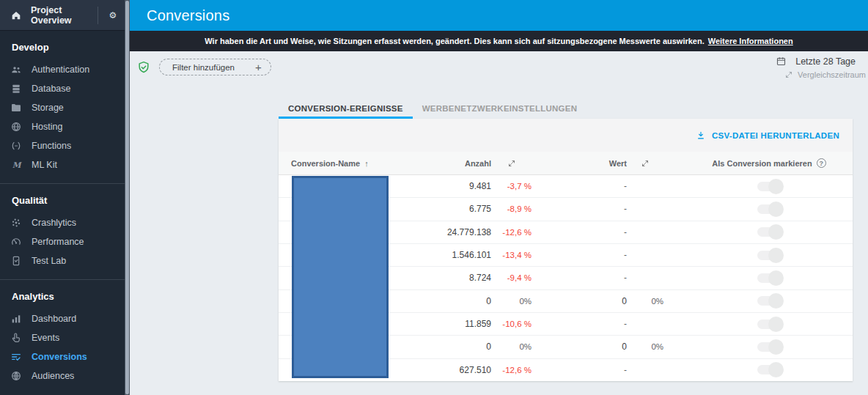 The image size is (868, 395). I want to click on home-icon, so click(16, 15).